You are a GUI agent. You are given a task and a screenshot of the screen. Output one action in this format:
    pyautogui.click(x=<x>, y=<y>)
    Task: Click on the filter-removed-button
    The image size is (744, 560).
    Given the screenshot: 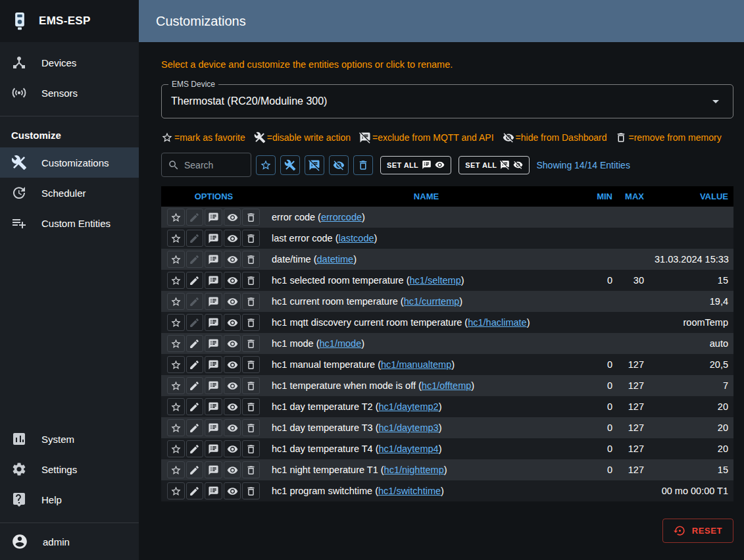 What is the action you would take?
    pyautogui.click(x=363, y=165)
    